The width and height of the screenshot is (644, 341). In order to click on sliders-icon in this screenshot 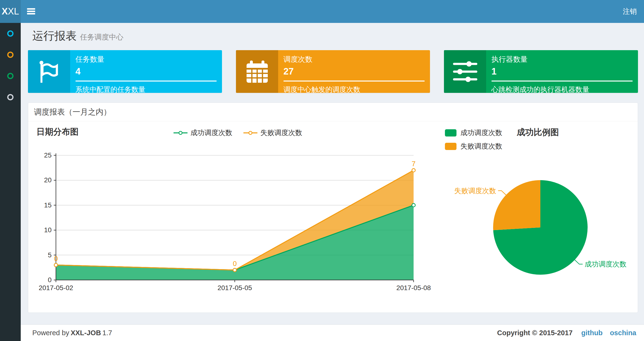, I will do `click(465, 72)`.